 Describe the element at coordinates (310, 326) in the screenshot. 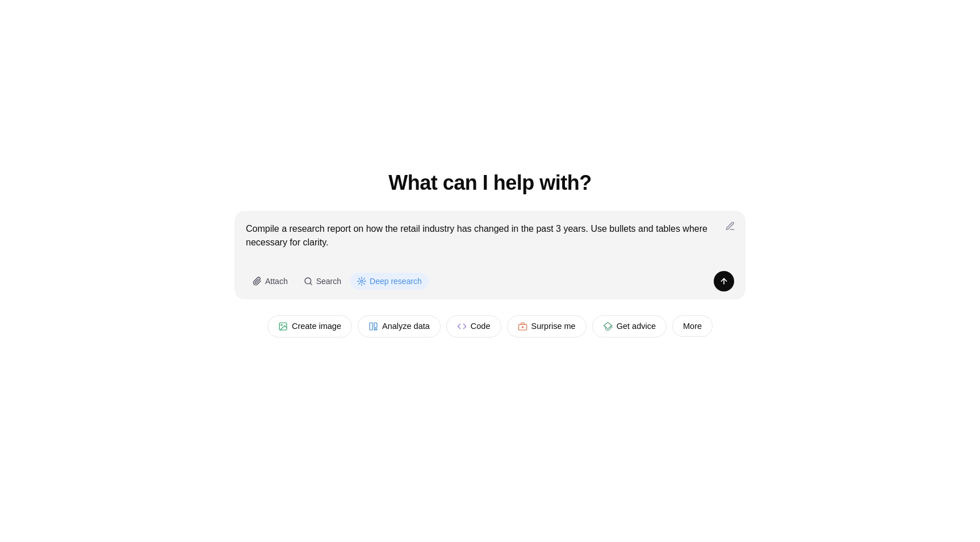

I see `create-image-chip: Create image` at that location.